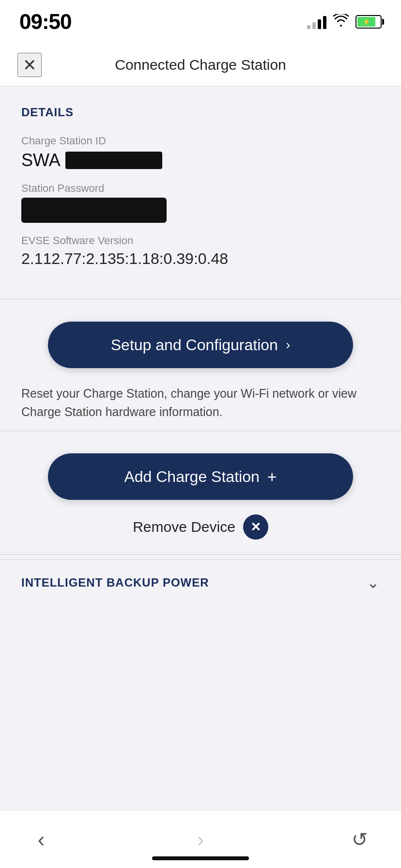 This screenshot has width=401, height=868. What do you see at coordinates (192, 477) in the screenshot?
I see `add-button-label: Add Charge Station` at bounding box center [192, 477].